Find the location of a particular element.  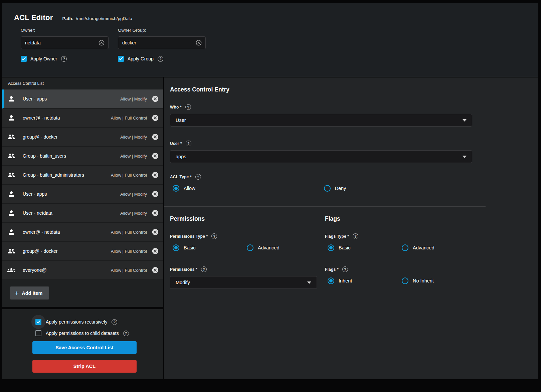

flags-type-basic-radio: Basic is located at coordinates (362, 248).